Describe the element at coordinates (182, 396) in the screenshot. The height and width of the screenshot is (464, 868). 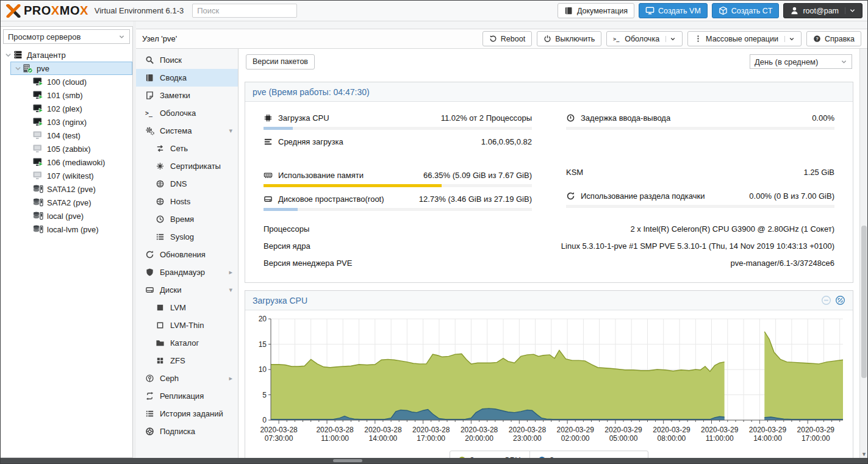
I see `menu-item-label: Репликация` at that location.